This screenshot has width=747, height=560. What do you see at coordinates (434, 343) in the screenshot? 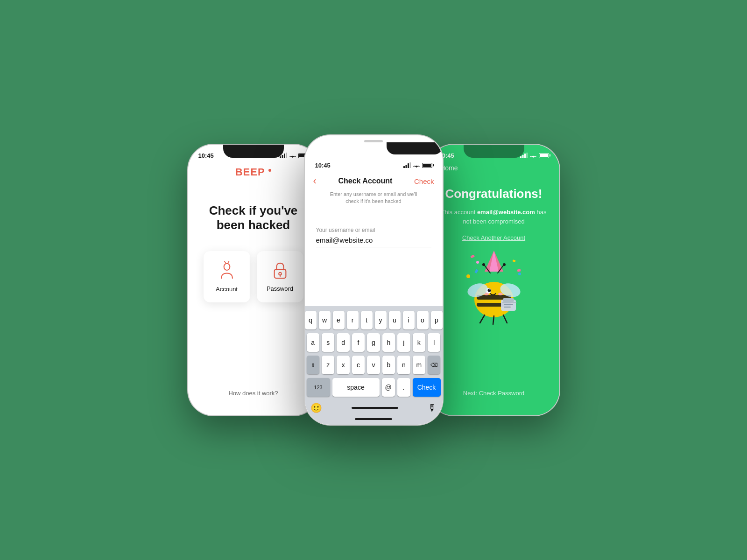
I see `key-l: l` at bounding box center [434, 343].